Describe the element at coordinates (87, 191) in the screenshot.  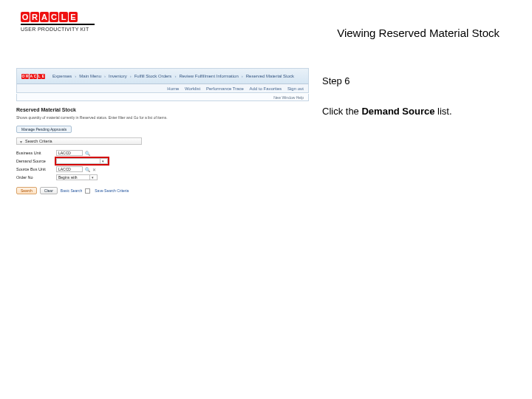
I see `save-criteria-checkbox` at that location.